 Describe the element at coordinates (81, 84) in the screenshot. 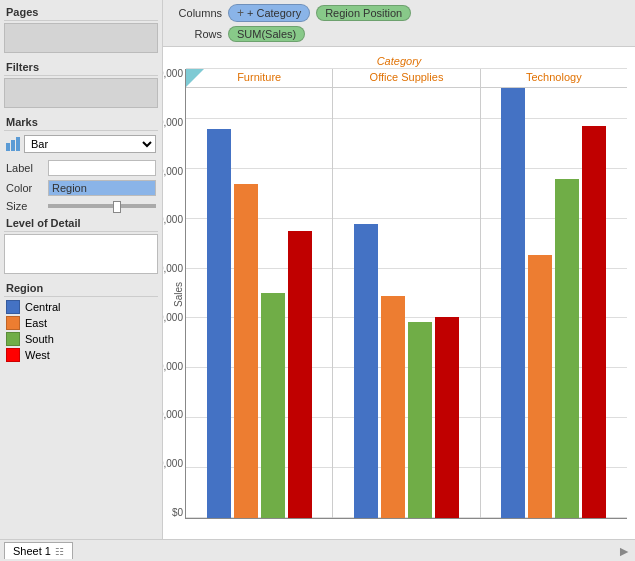

I see `filters-section: Filters` at that location.